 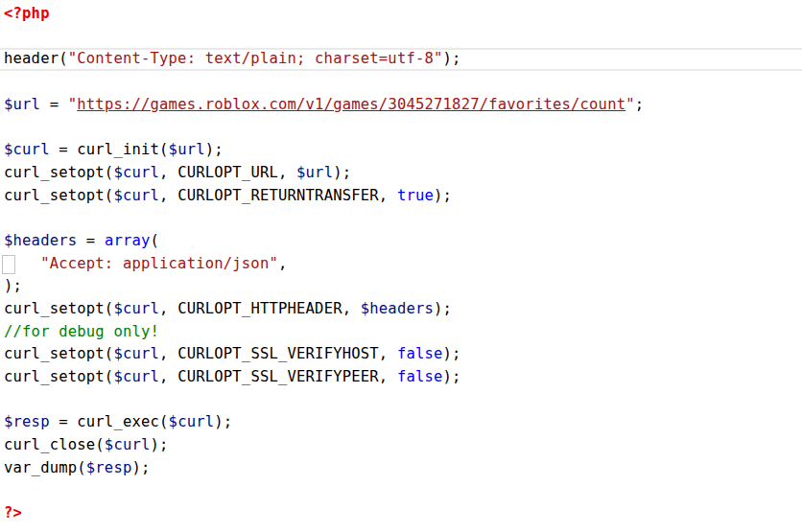 I want to click on code-token-plain: , CURLOPT_SSL_VERIFYPEER,, so click(x=278, y=377).